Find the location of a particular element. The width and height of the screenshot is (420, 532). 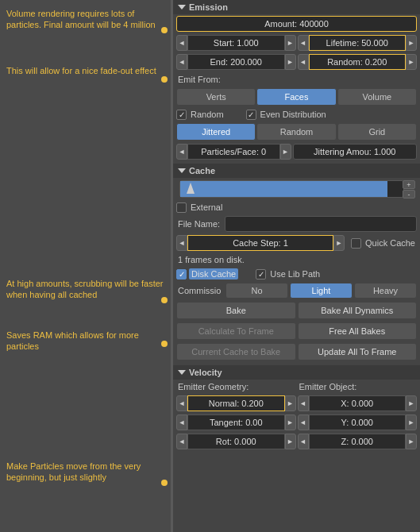

cache-minus-btn: - is located at coordinates (409, 194).